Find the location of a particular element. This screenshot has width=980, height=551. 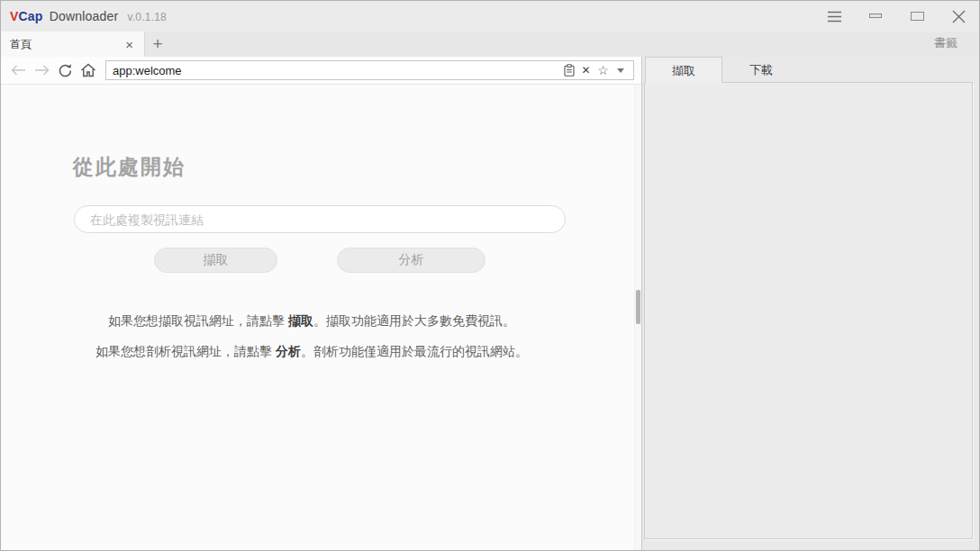

home-icon is located at coordinates (88, 70).